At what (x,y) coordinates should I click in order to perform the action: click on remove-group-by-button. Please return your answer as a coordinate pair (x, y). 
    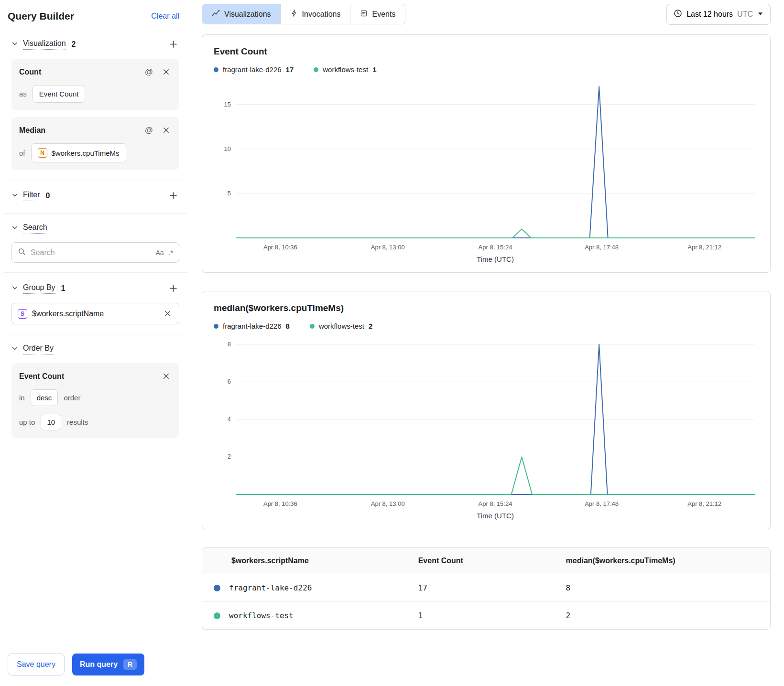
    Looking at the image, I should click on (167, 313).